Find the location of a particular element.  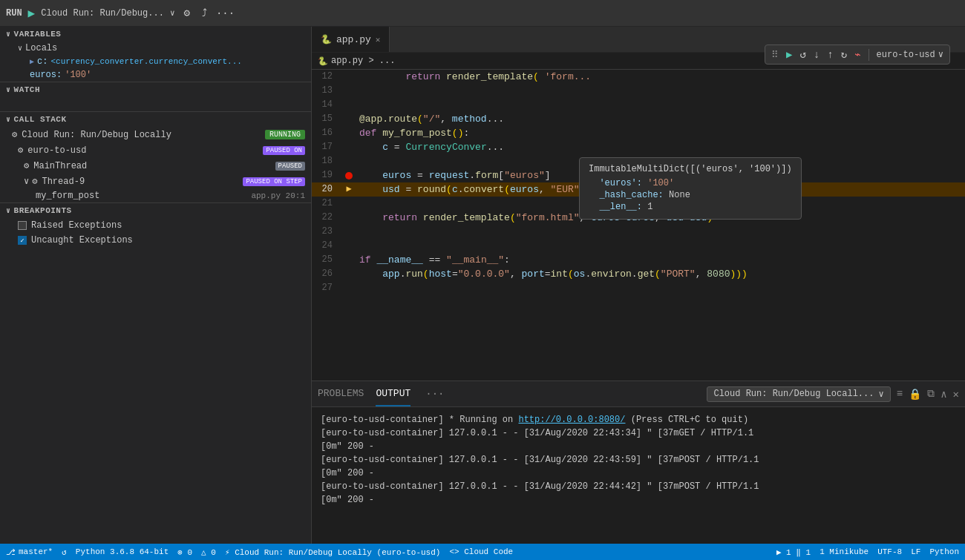

stack-frame-item: my_form_post app.py 20:1 is located at coordinates (156, 196).